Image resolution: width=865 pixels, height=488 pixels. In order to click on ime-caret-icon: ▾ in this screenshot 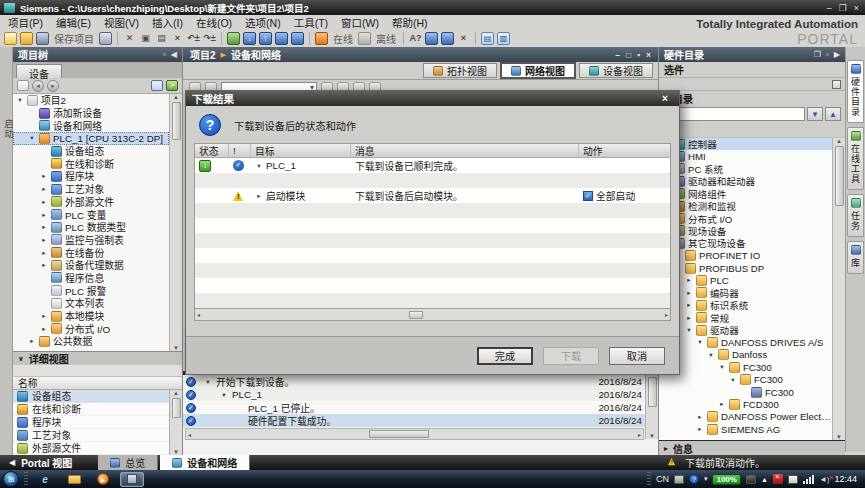, I will do `click(706, 479)`.